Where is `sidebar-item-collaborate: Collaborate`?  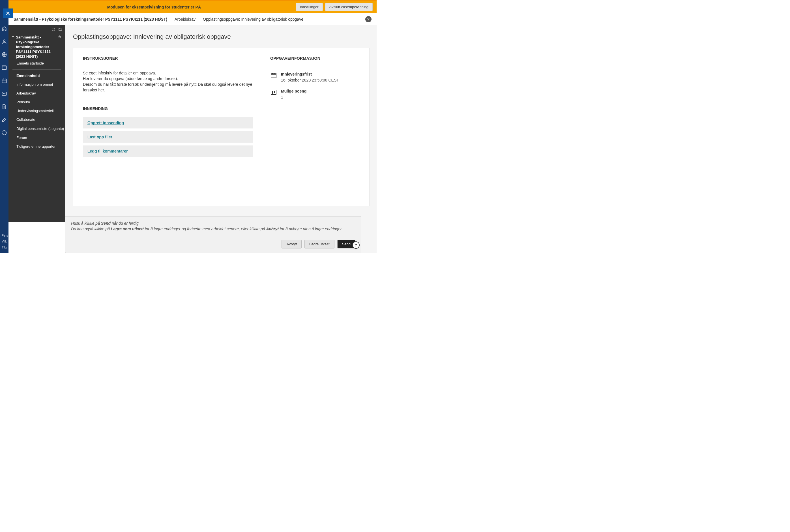
sidebar-item-collaborate: Collaborate is located at coordinates (37, 119).